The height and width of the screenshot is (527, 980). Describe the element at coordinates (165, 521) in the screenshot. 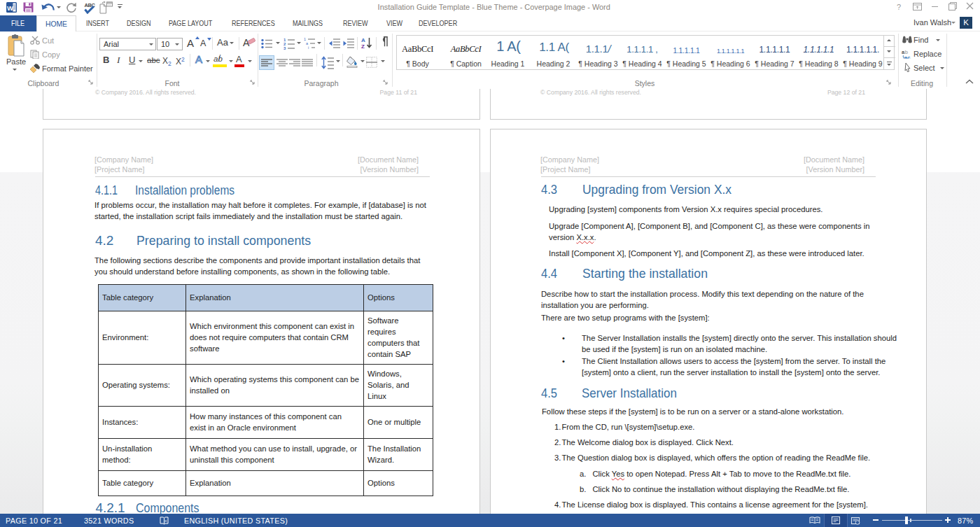

I see `svg-text: x` at that location.